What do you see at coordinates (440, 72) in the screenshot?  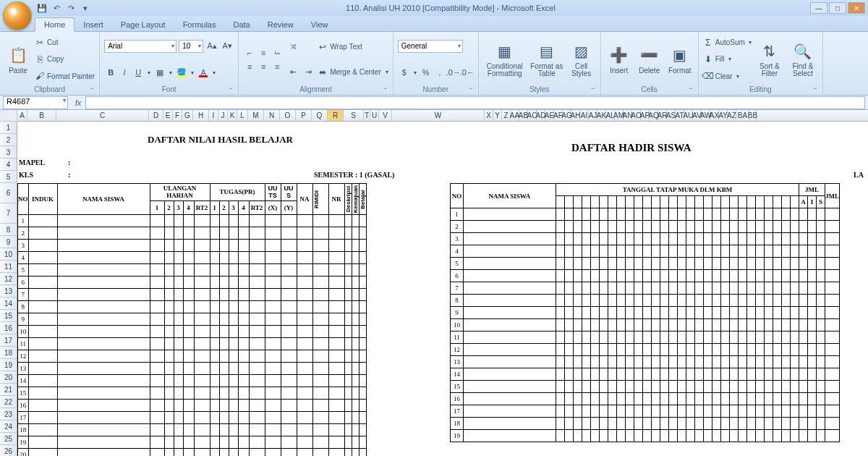 I see `comma-button: ,` at bounding box center [440, 72].